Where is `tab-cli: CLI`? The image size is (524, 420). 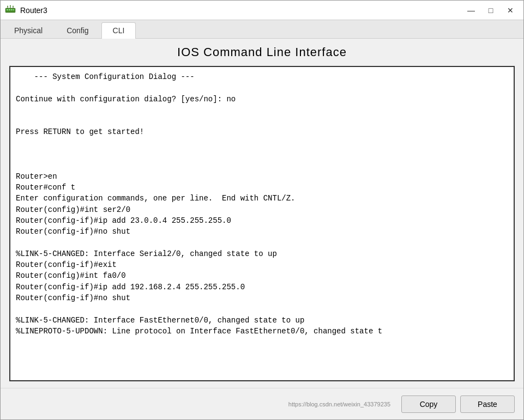 tab-cli: CLI is located at coordinates (119, 31).